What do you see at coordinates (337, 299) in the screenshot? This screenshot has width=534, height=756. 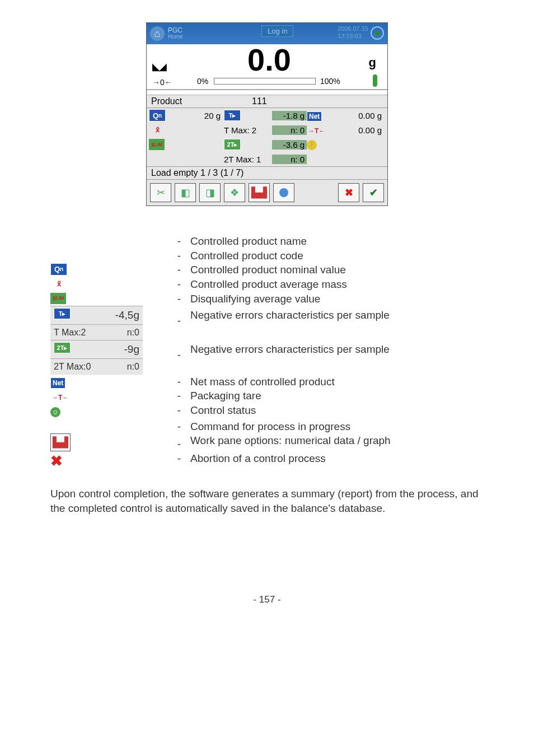 I see `legend-item: Disqualifying average value` at bounding box center [337, 299].